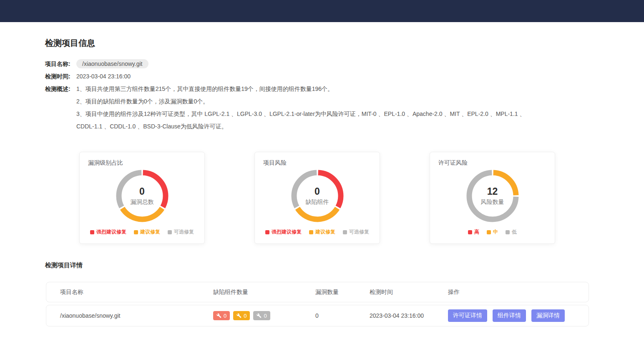 Image resolution: width=644 pixels, height=354 pixels. Describe the element at coordinates (142, 196) in the screenshot. I see `vuln-level-donut-chart: 0漏洞总数` at that location.